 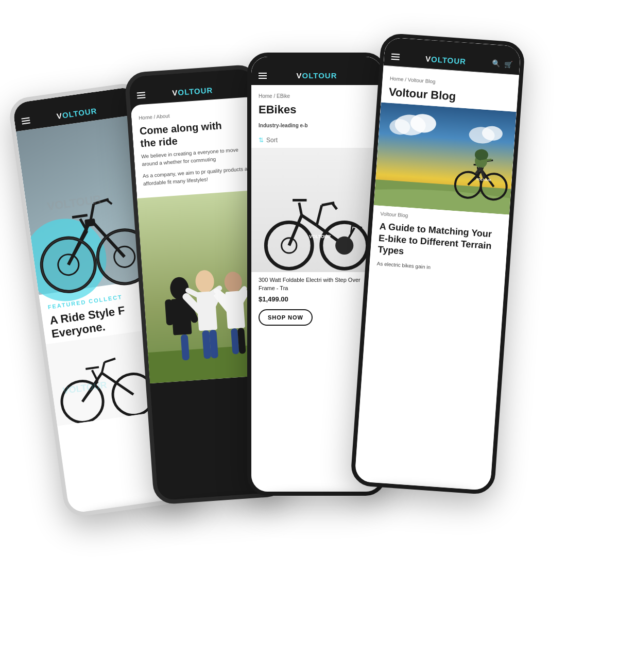 What do you see at coordinates (198, 176) in the screenshot?
I see `about-body-2: As a company, we aim to pr quality produ…` at bounding box center [198, 176].